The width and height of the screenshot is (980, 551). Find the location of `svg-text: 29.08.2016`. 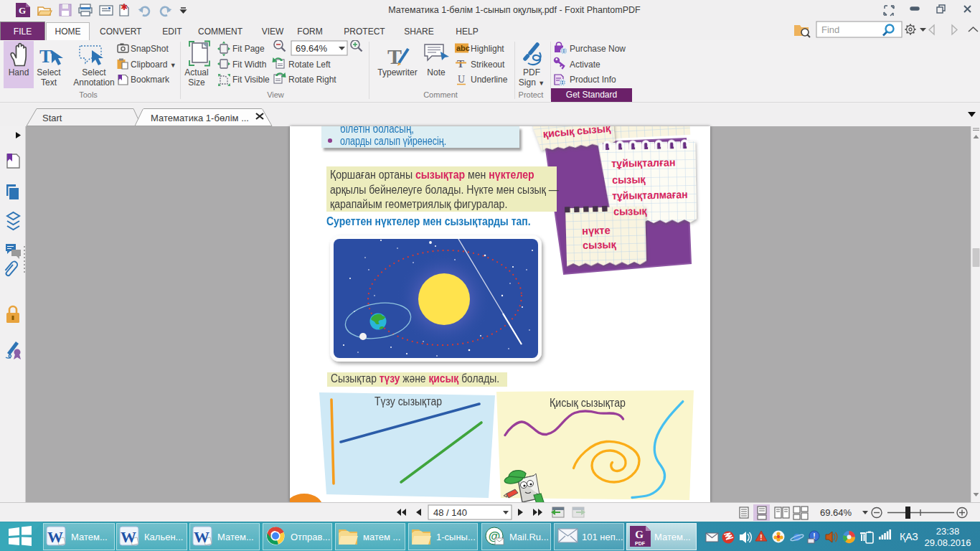

svg-text: 29.08.2016 is located at coordinates (947, 542).